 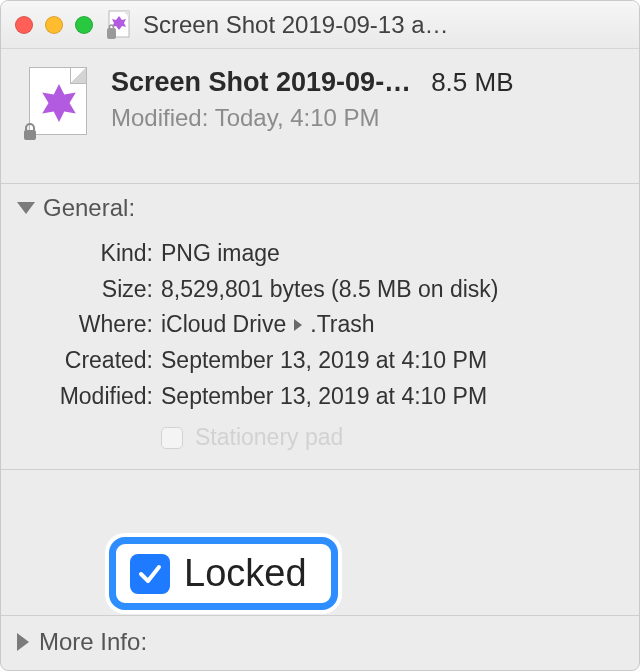 What do you see at coordinates (81, 325) in the screenshot?
I see `where-label: Where:` at bounding box center [81, 325].